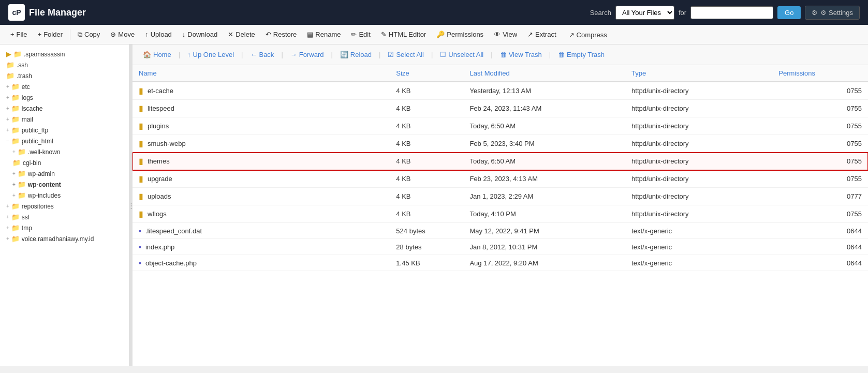 The height and width of the screenshot is (373, 868). Describe the element at coordinates (324, 34) in the screenshot. I see `rename-button: ▤ Rename` at that location.